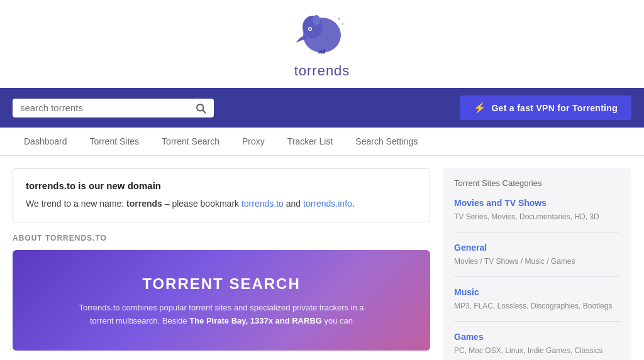  Describe the element at coordinates (537, 344) in the screenshot. I see `category-games: Games PC, Mac OSX, Linux, Indie Games, C…` at that location.